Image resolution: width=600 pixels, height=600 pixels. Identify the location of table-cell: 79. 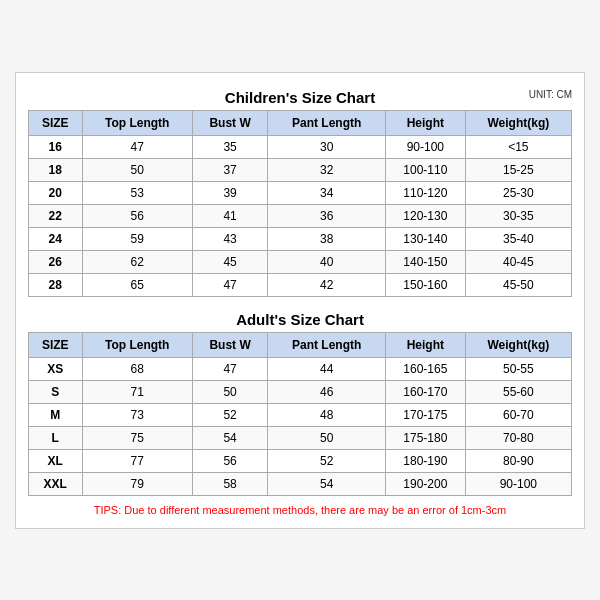
(137, 484).